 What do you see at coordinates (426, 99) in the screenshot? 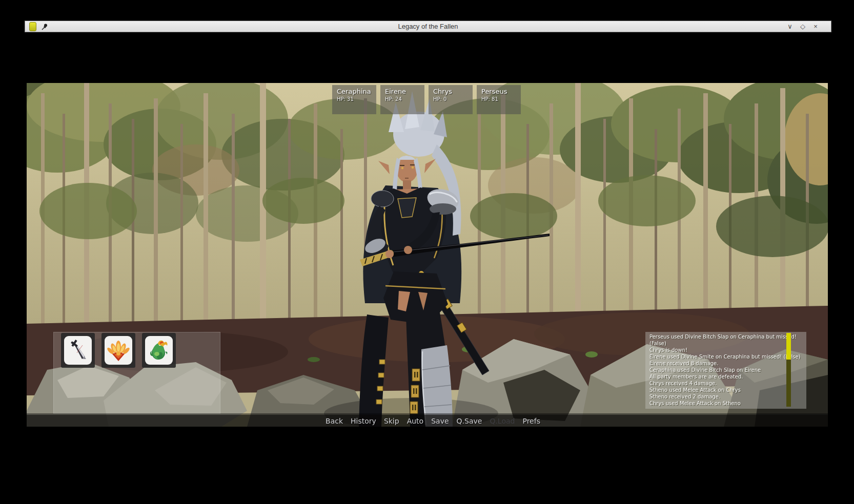
I see `party-status-row: Ceraphina HP: 31 Eirene HP: 24 Chrys HP:…` at bounding box center [426, 99].